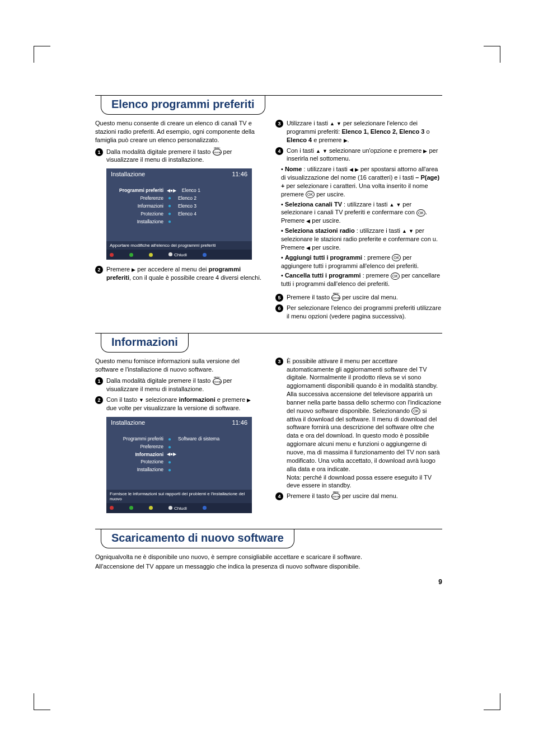  I want to click on list-item: Elenco 4, so click(185, 214).